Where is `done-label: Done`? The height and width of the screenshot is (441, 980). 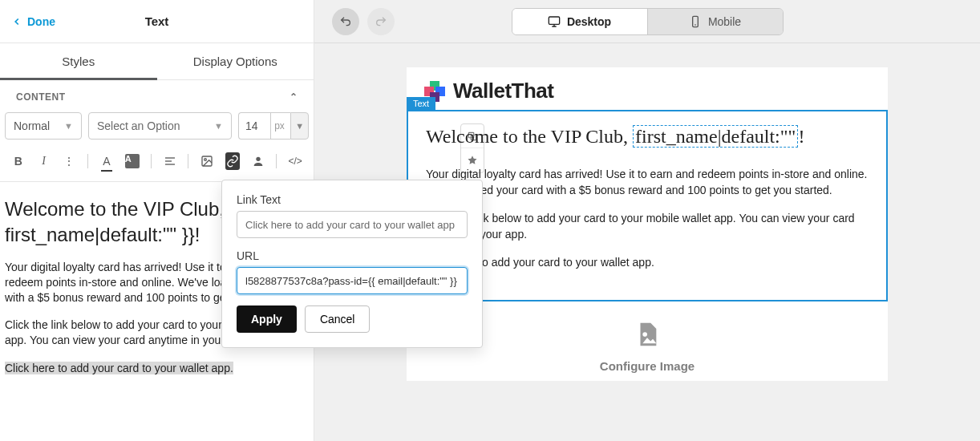 done-label: Done is located at coordinates (42, 22).